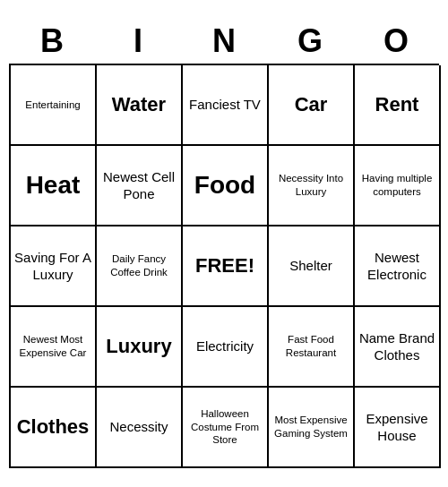 The width and height of the screenshot is (448, 487). I want to click on cell-text: Newest Cell Pone, so click(139, 186).